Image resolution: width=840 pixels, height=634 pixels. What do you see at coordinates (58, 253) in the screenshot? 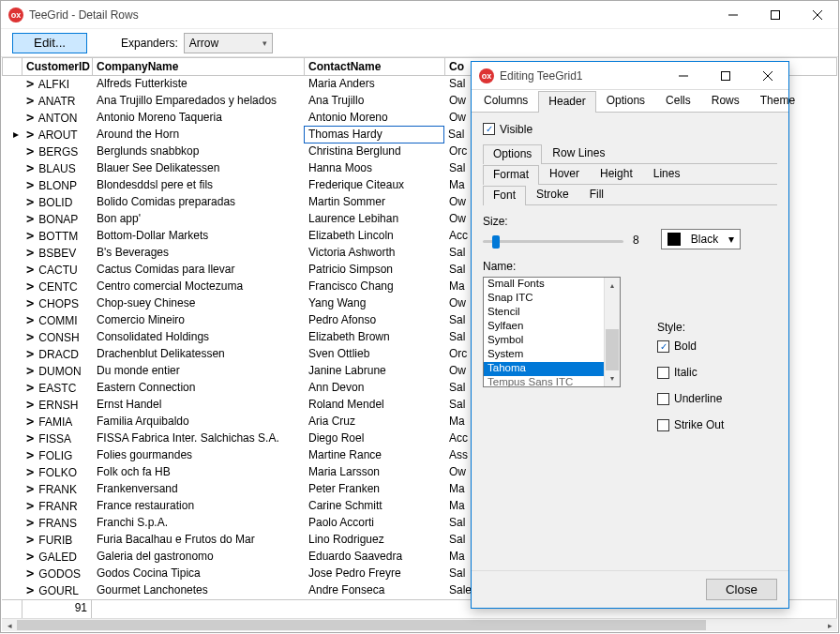
I see `cell-customerid: > BSBEV` at bounding box center [58, 253].